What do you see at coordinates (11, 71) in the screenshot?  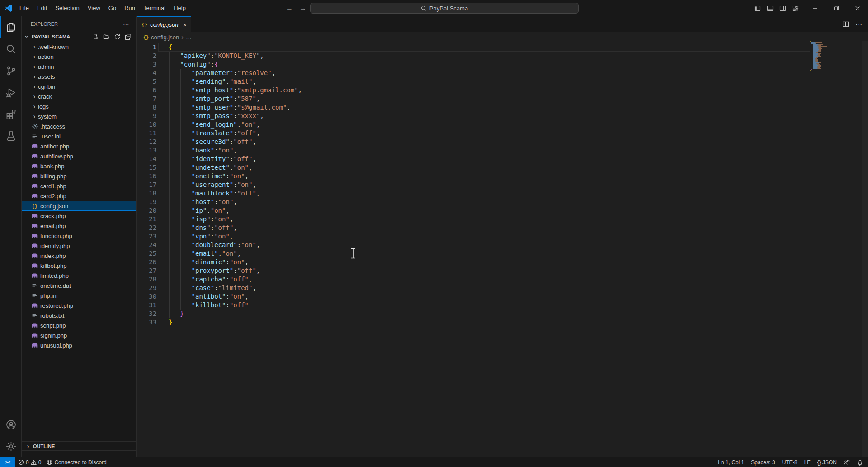 I see `activity-source-control` at bounding box center [11, 71].